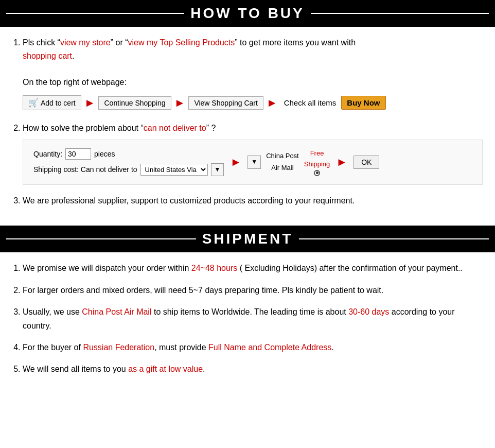 Image resolution: width=495 pixels, height=448 pixels. Describe the element at coordinates (129, 154) in the screenshot. I see `quantity-row: Quantity: pieces` at that location.